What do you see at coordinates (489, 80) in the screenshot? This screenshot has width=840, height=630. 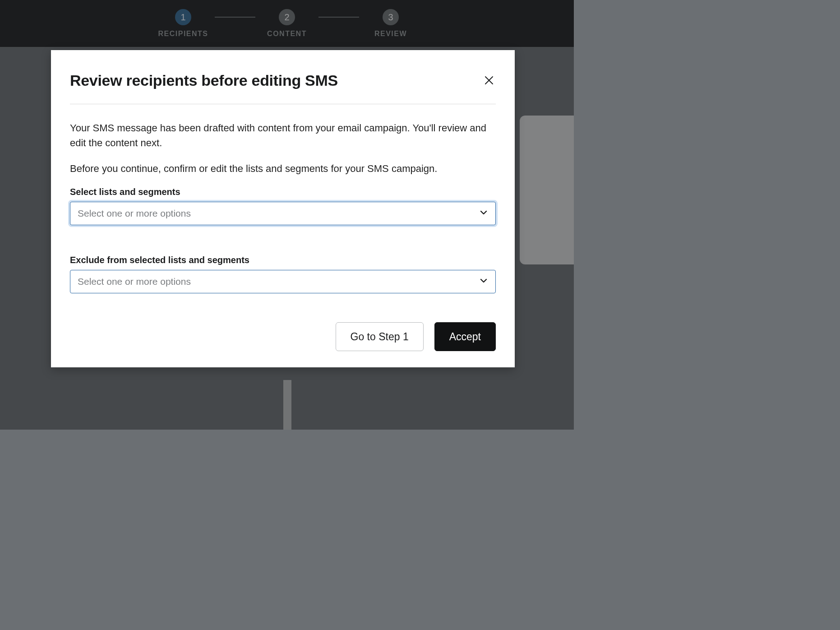 I see `close-button` at bounding box center [489, 80].